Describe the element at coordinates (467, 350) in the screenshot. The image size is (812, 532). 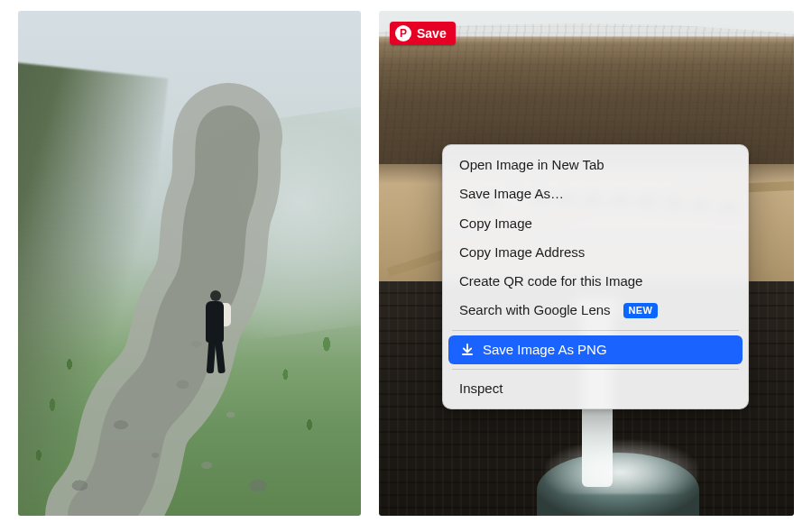
I see `download-icon` at that location.